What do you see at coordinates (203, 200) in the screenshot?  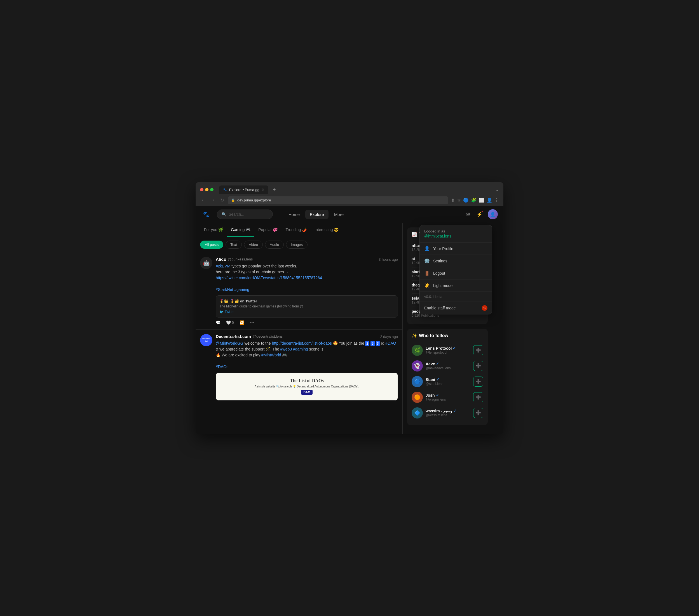 I see `back-button: ←` at bounding box center [203, 200].